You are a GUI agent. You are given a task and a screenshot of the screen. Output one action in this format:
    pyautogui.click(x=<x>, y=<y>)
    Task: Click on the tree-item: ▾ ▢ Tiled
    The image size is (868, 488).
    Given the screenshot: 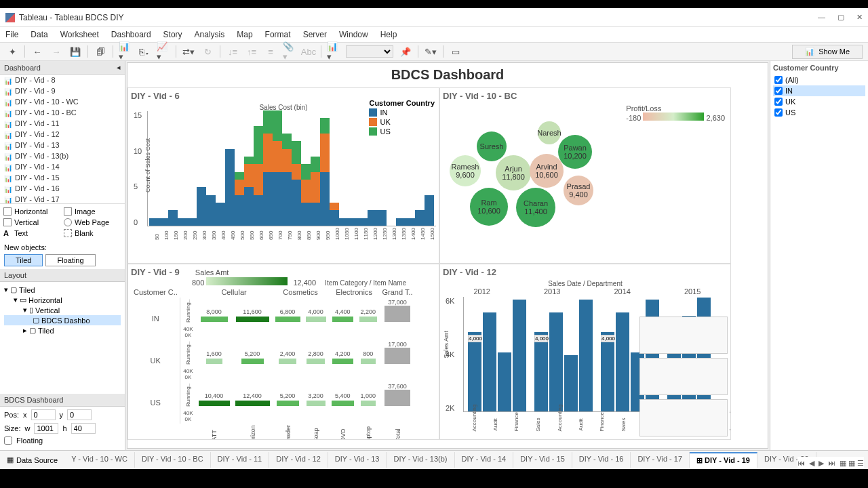 What is the action you would take?
    pyautogui.click(x=62, y=290)
    